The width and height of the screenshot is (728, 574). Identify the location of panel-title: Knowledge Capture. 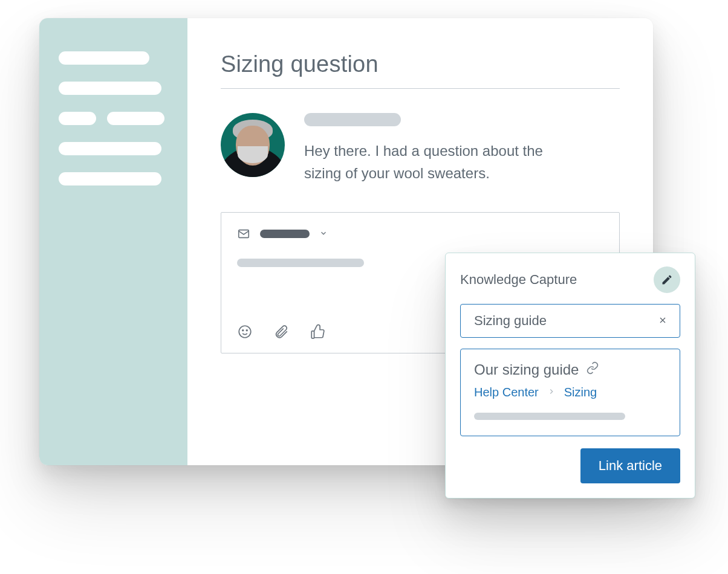
(519, 280).